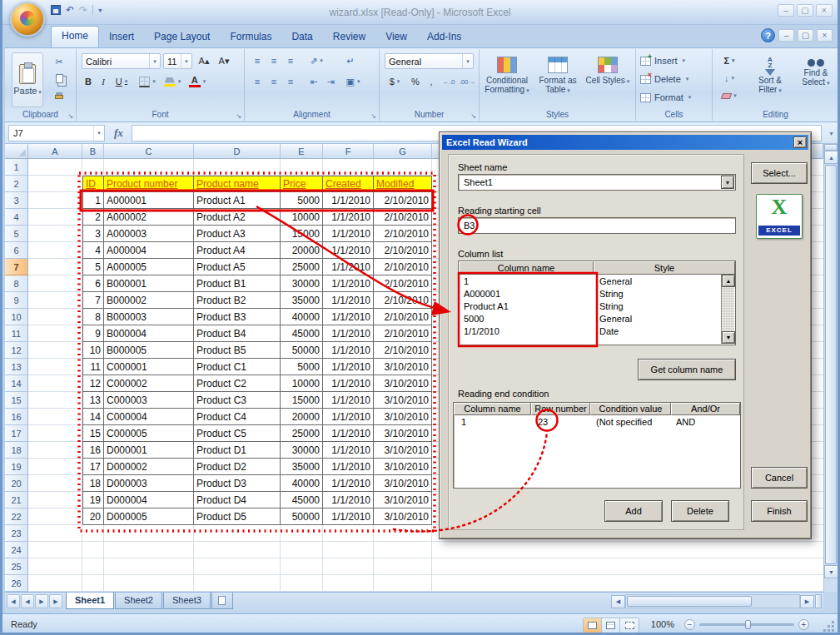 This screenshot has width=840, height=635. I want to click on minimize-button: –, so click(786, 10).